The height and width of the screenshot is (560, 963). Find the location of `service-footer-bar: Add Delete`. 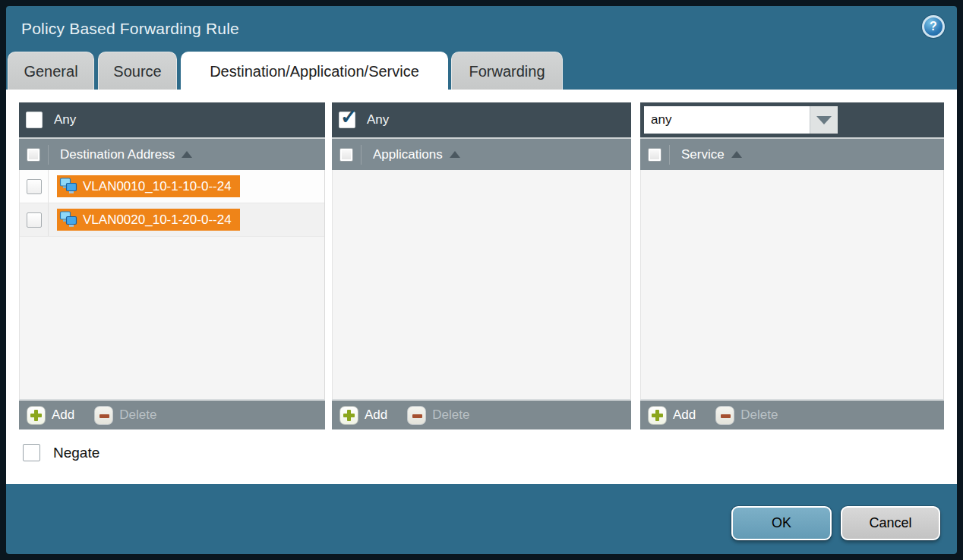

service-footer-bar: Add Delete is located at coordinates (792, 414).